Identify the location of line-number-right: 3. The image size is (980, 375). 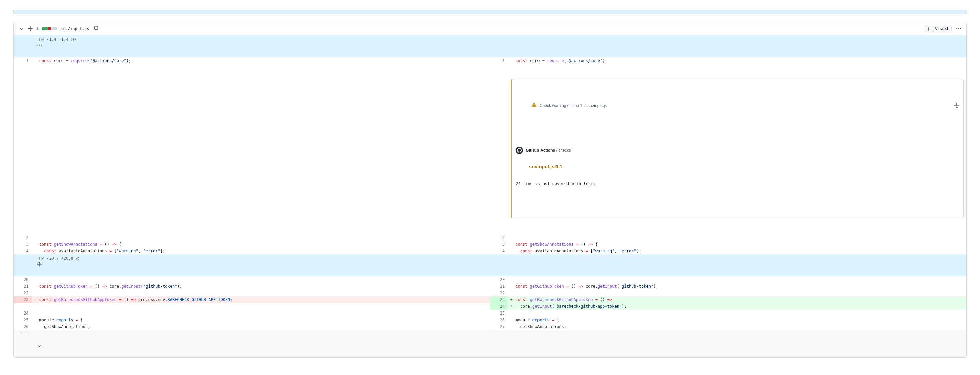
(499, 244).